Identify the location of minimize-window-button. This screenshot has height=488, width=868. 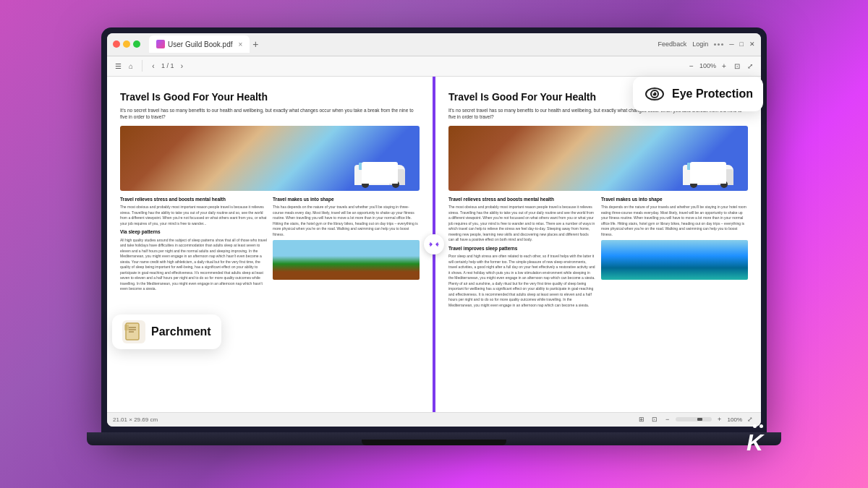
(127, 44).